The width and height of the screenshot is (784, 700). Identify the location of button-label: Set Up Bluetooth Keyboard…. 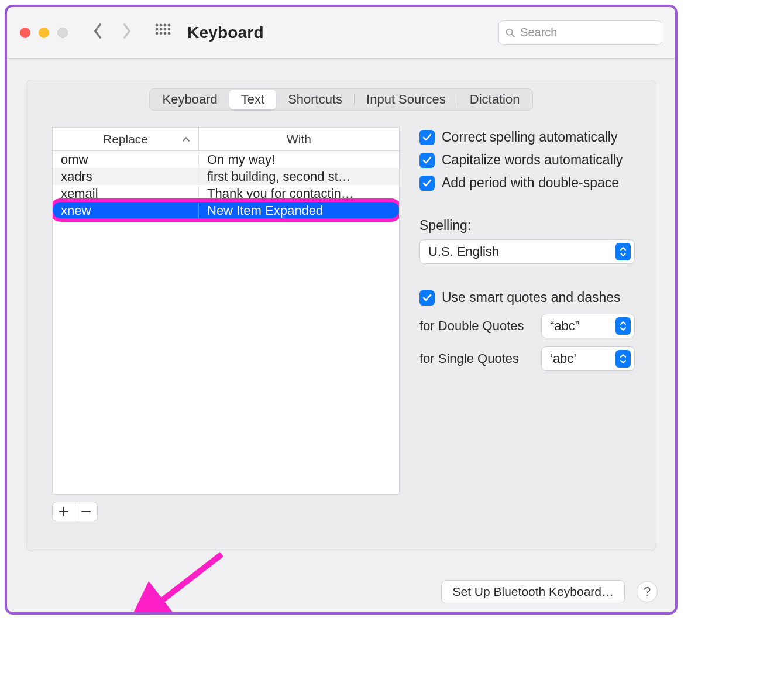
(533, 592).